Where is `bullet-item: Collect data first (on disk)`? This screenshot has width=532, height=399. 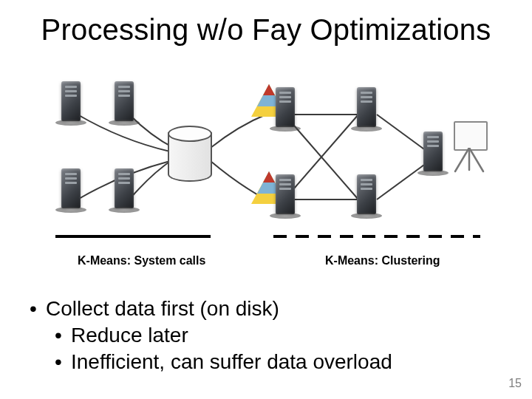 bullet-item: Collect data first (on disk) is located at coordinates (259, 309).